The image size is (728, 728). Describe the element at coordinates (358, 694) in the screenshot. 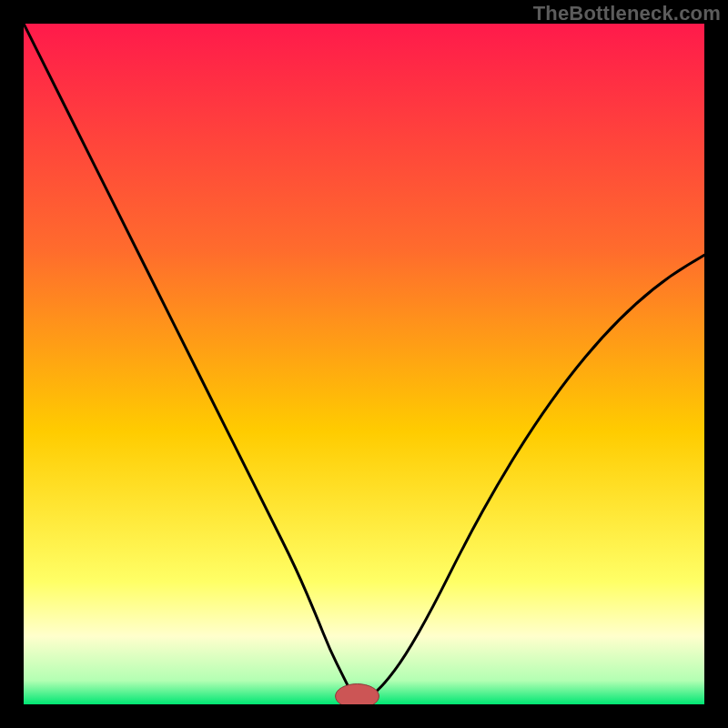

I see `optimal-marker` at that location.